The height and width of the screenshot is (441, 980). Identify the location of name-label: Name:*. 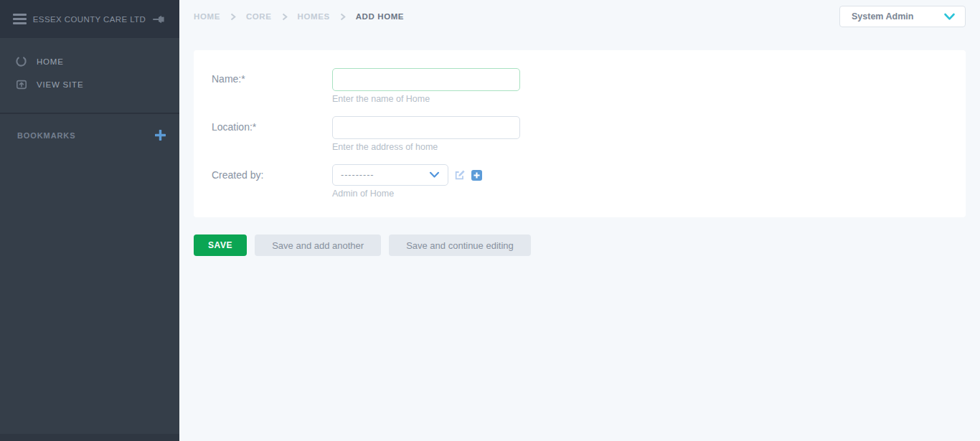
(272, 86).